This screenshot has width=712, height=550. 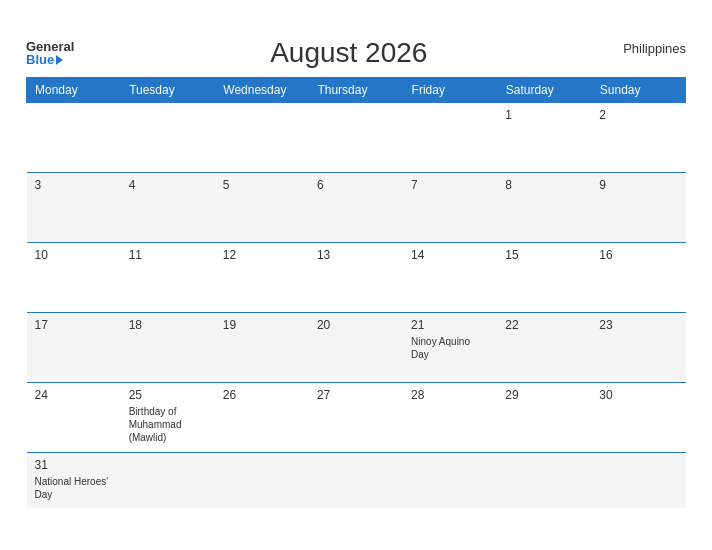 I want to click on day-number: 12, so click(x=262, y=255).